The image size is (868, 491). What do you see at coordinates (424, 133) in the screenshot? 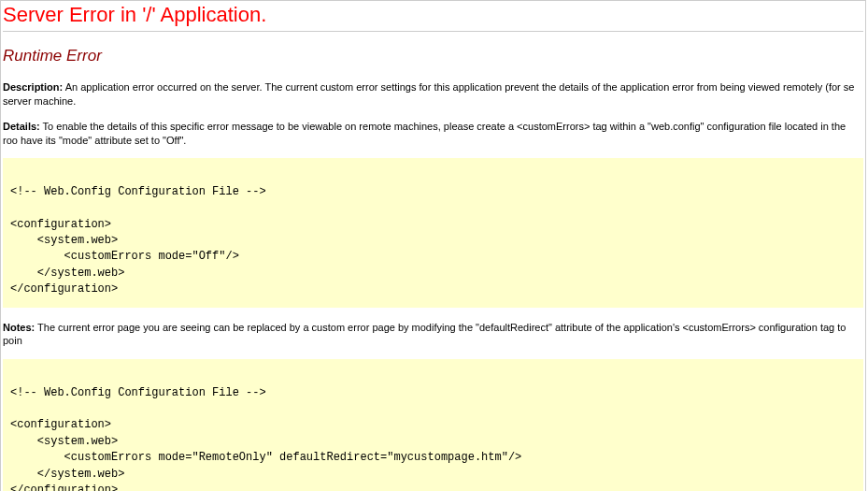
I see `details-text: To enable the details of this specific e…` at bounding box center [424, 133].